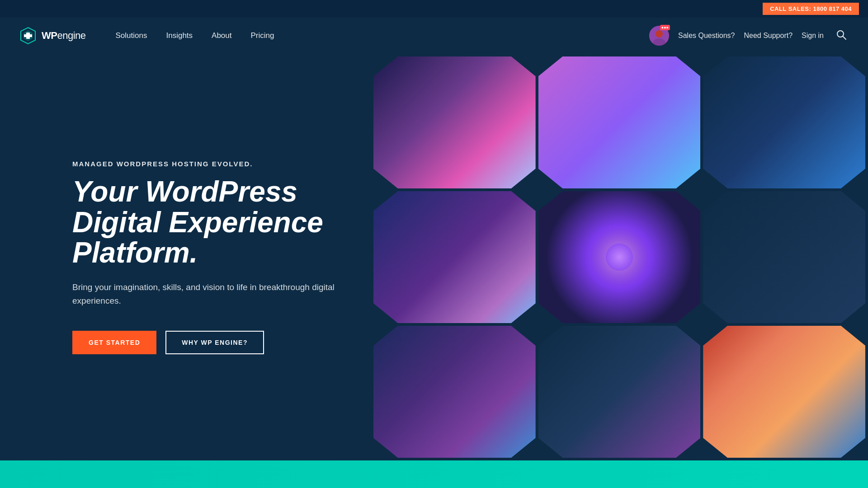  I want to click on search-icon, so click(841, 35).